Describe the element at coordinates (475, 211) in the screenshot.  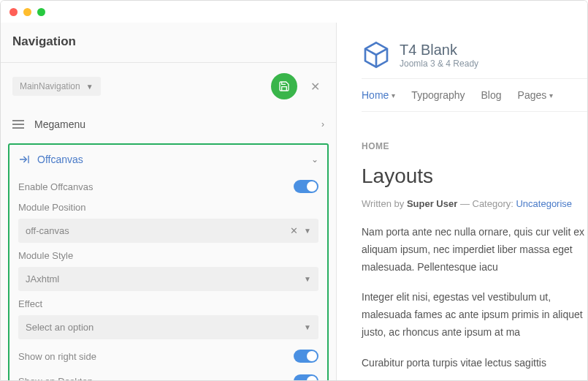
I see `article-meta: Written by Super User — Category: Uncate…` at that location.